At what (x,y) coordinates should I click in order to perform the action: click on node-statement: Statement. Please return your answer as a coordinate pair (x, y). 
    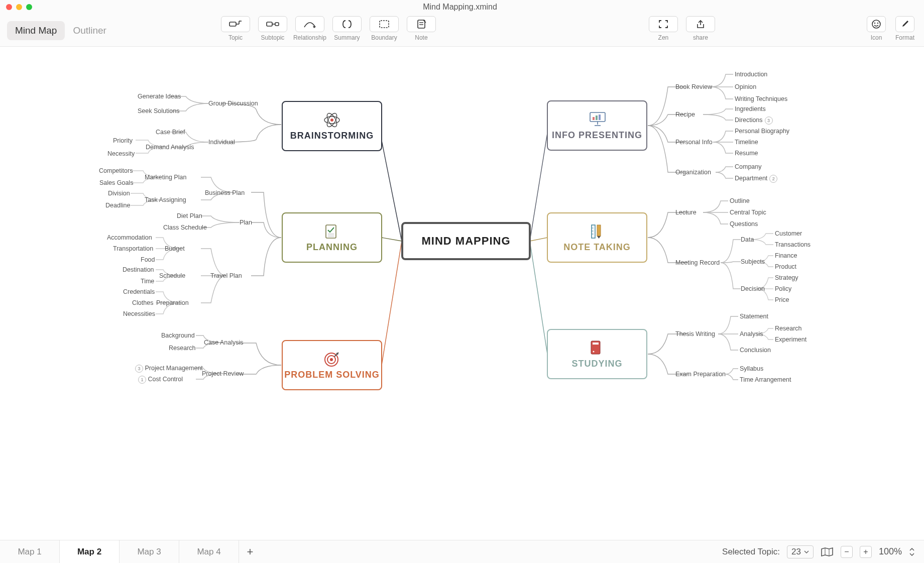
    Looking at the image, I should click on (754, 316).